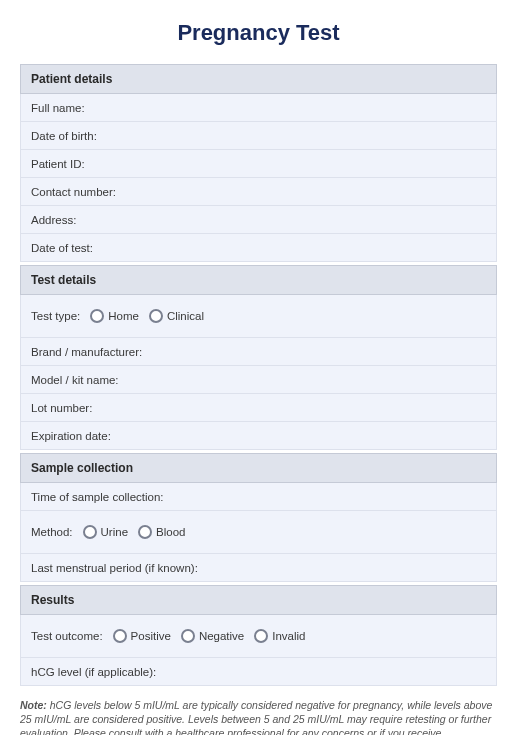 Image resolution: width=517 pixels, height=735 pixels. I want to click on radio-invalid-label: Invalid, so click(288, 636).